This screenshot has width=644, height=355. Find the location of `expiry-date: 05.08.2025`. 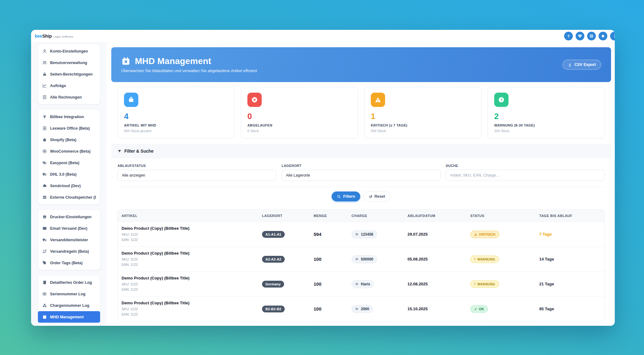

expiry-date: 05.08.2025 is located at coordinates (435, 259).